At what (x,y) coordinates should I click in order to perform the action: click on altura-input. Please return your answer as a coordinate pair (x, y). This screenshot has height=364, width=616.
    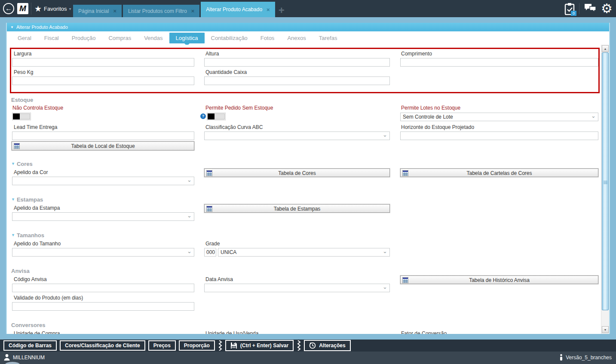
    Looking at the image, I should click on (297, 62).